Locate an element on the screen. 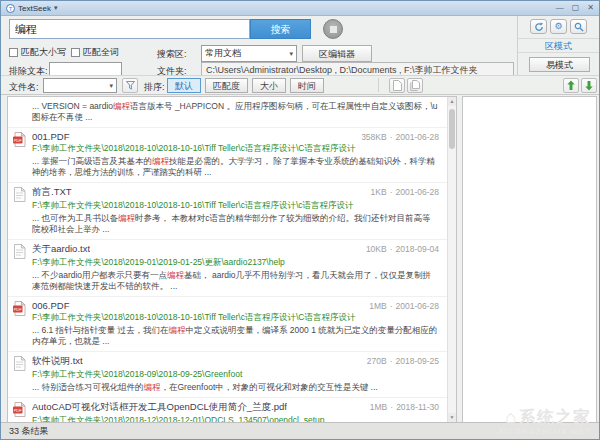 This screenshot has width=600, height=440. zone-mode-link: 区模式 is located at coordinates (558, 46).